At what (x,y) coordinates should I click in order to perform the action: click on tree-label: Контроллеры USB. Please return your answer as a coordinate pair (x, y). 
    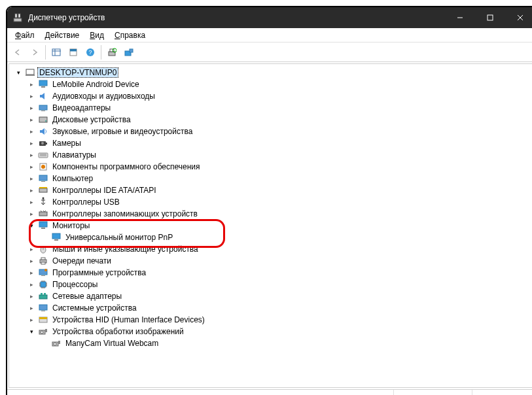
    Looking at the image, I should click on (86, 202).